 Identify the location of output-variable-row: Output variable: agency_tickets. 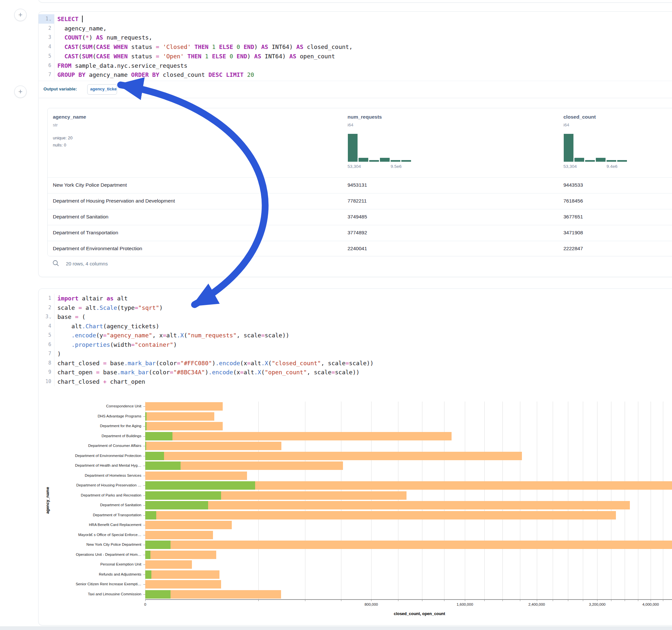
(355, 90).